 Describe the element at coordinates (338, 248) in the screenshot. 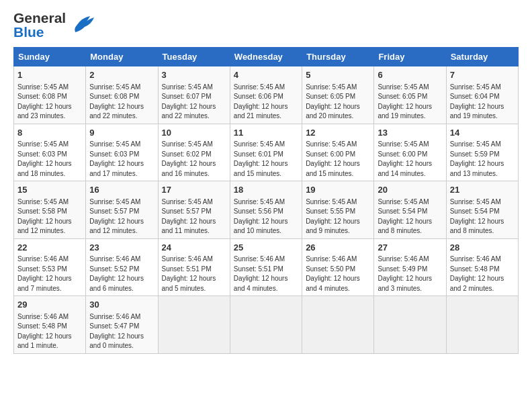

I see `day-number: 26` at that location.